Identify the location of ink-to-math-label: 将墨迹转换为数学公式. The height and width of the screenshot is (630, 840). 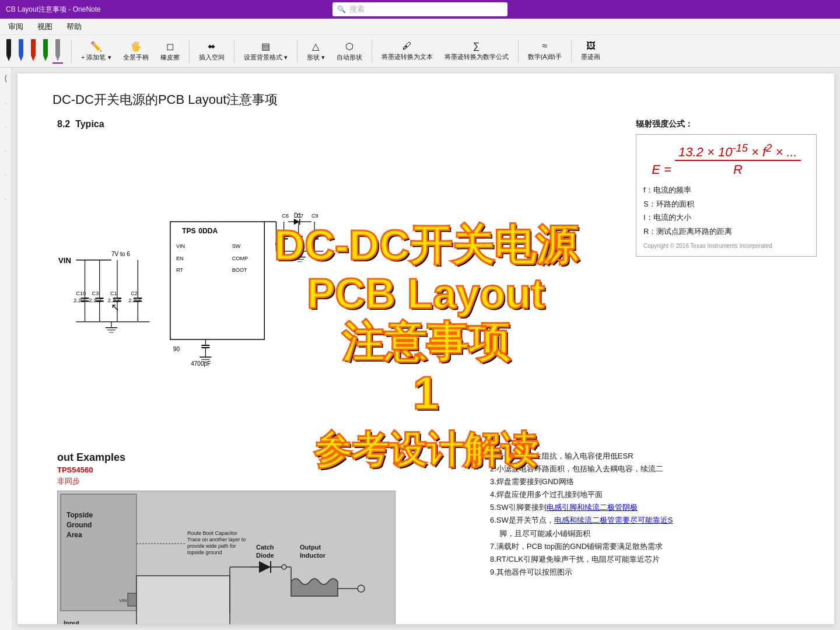
(477, 57).